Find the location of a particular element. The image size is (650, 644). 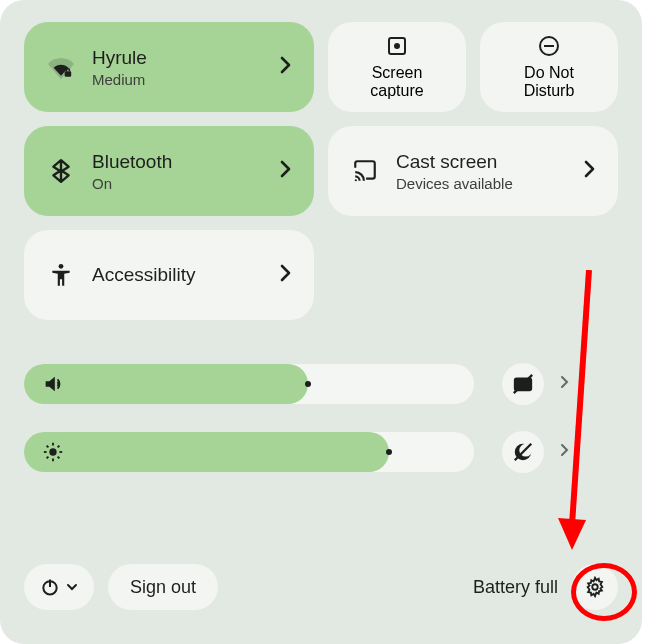

dnd-label: Do NotDisturb is located at coordinates (550, 82).